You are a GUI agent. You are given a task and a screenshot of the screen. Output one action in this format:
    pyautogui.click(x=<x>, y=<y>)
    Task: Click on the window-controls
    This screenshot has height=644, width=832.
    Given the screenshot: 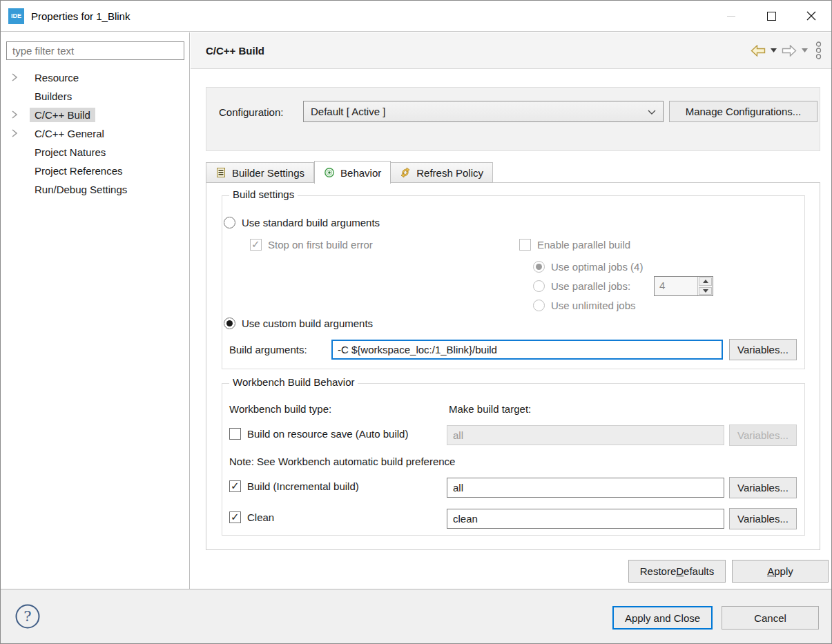 What is the action you would take?
    pyautogui.click(x=771, y=16)
    